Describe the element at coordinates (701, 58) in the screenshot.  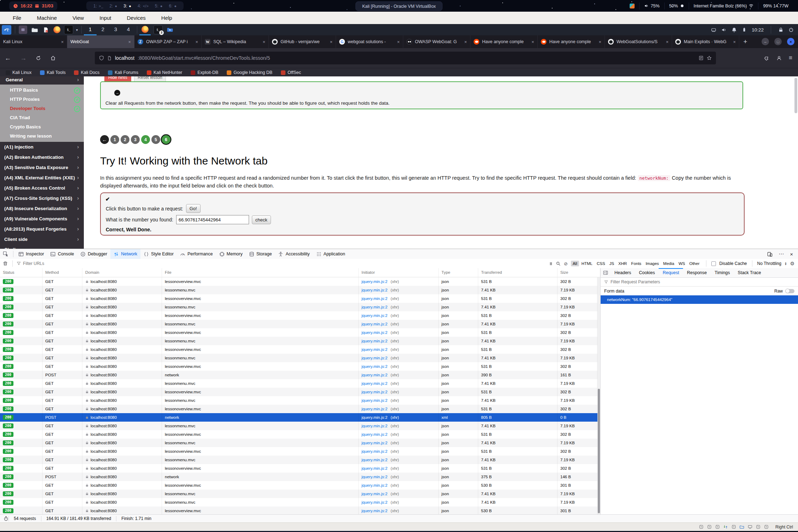
I see `reader-mode-icon` at that location.